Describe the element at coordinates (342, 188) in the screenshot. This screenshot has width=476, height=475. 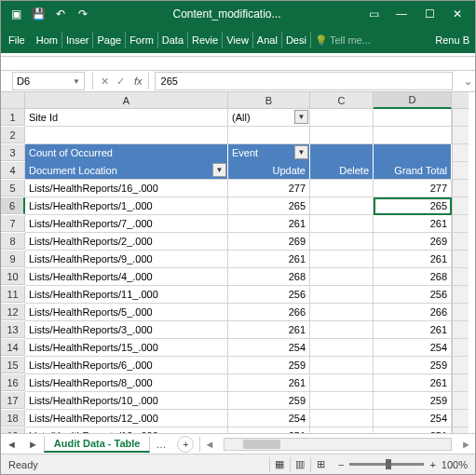
I see `cell-C5` at that location.